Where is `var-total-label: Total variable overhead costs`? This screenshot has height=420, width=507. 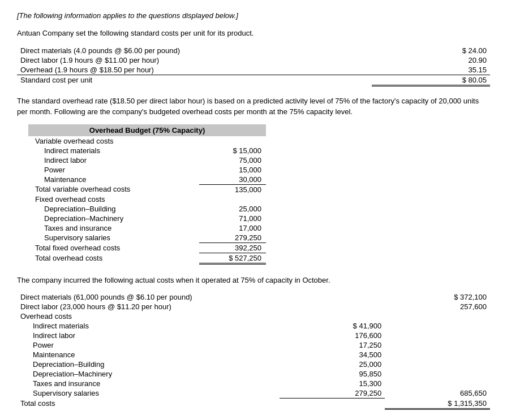
var-total-label: Total variable overhead costs is located at coordinates (114, 189).